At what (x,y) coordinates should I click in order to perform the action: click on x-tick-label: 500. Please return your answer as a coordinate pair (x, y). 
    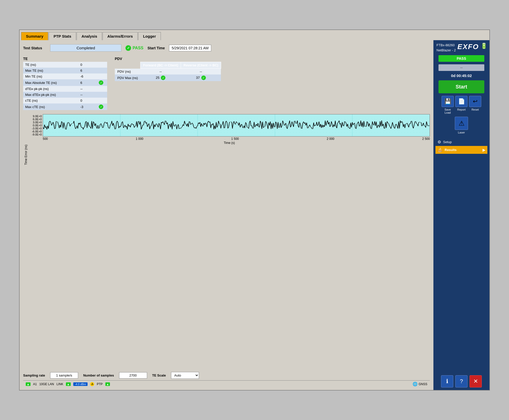
    Looking at the image, I should click on (45, 139).